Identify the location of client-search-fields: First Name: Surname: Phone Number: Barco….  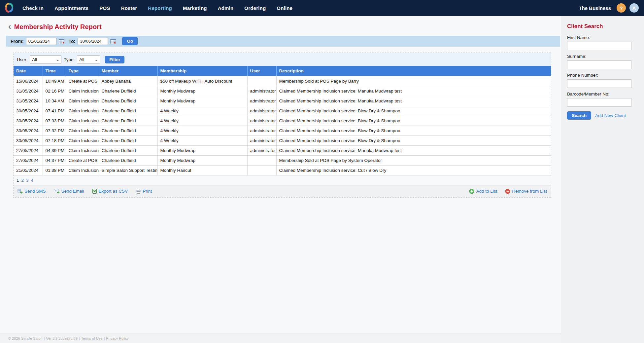
(602, 71).